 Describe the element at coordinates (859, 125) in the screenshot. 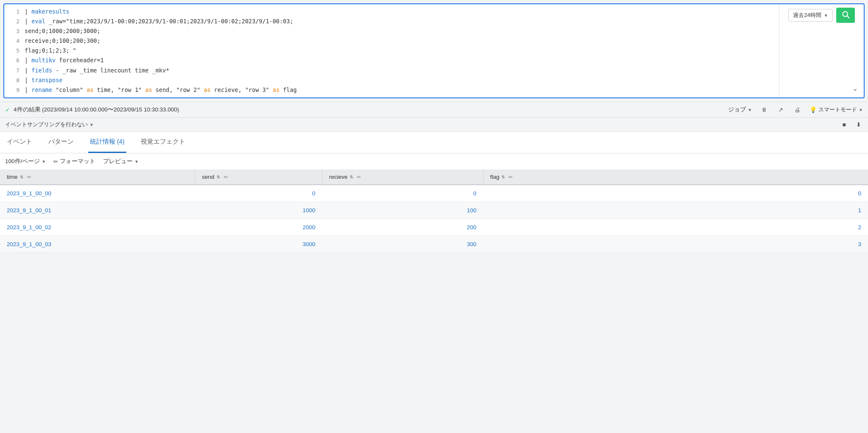

I see `download-icon: ⬇` at that location.